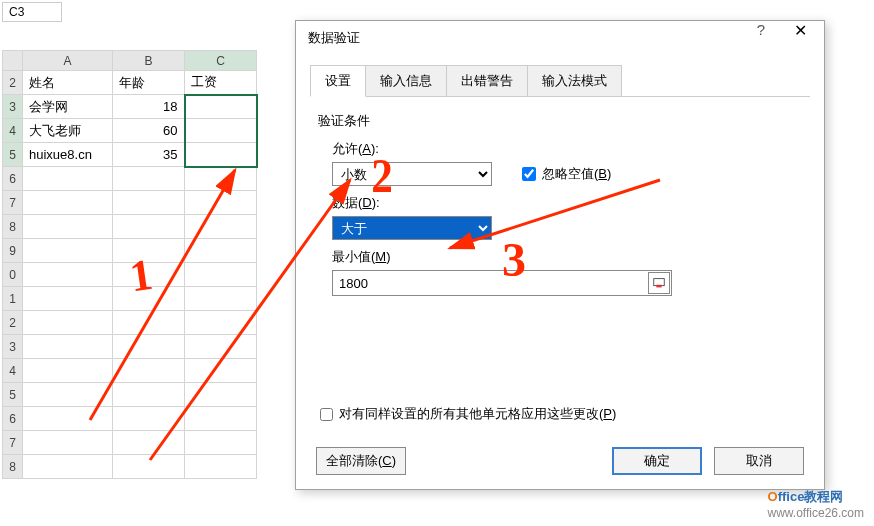  Describe the element at coordinates (468, 414) in the screenshot. I see `apply-changes-checkbox: 对有同样设置的所有其他单元格应用这些更改(P)` at that location.